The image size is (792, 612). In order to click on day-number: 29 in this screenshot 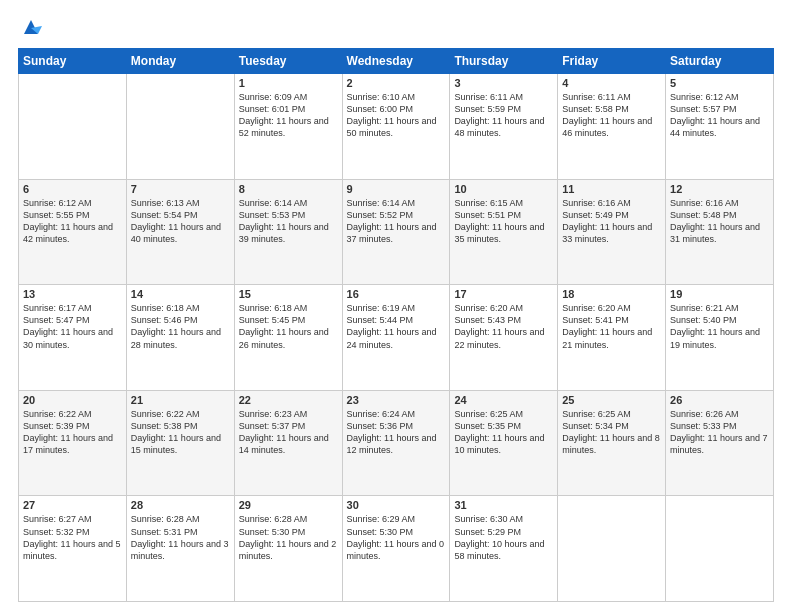, I will do `click(288, 505)`.